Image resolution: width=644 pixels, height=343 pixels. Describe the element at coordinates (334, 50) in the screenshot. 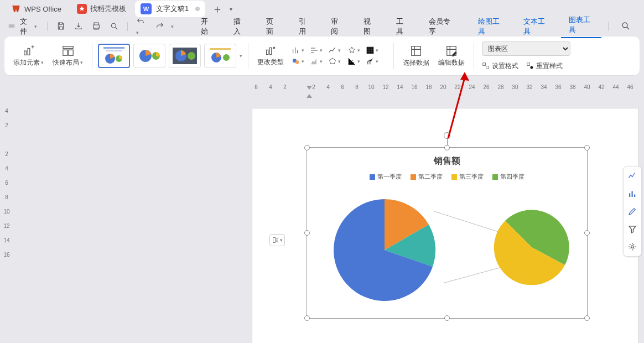

I see `line-icon: ▾` at that location.